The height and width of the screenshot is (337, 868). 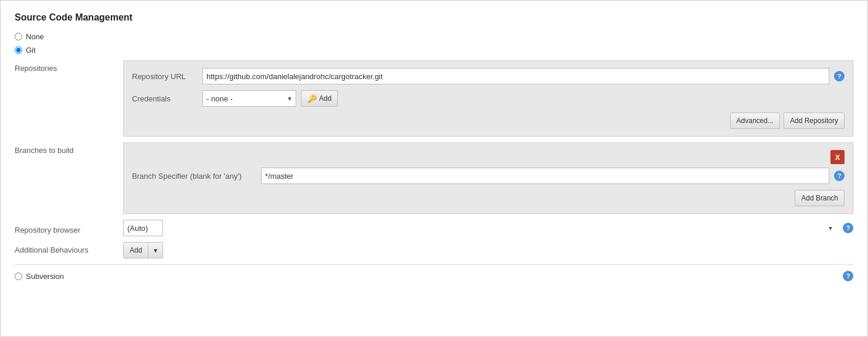 I want to click on branch-specifier-row: Branch Specifier (blank for 'any') ?, so click(x=488, y=176).